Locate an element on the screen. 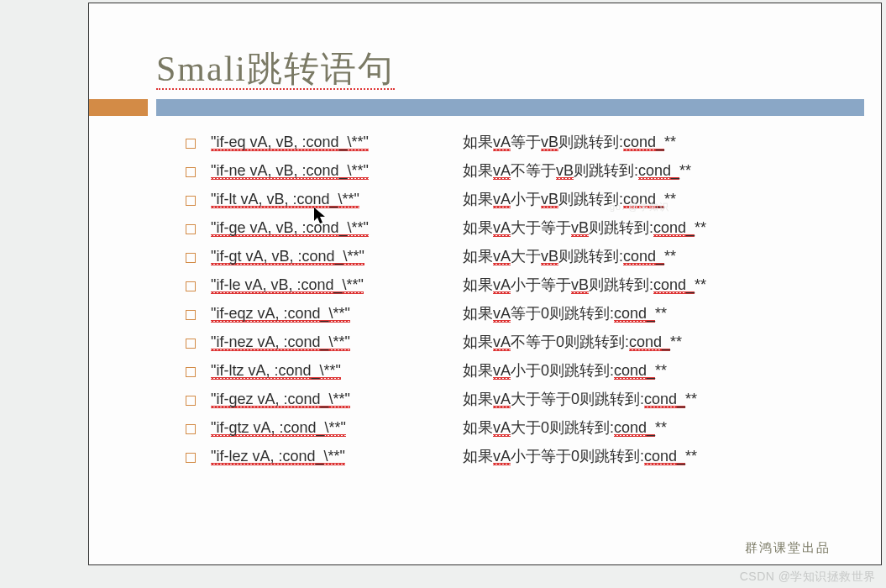  list-item: "if-gez vA, :cond_\**"如果vA大于等于0则跳转到:cond… is located at coordinates (508, 399).